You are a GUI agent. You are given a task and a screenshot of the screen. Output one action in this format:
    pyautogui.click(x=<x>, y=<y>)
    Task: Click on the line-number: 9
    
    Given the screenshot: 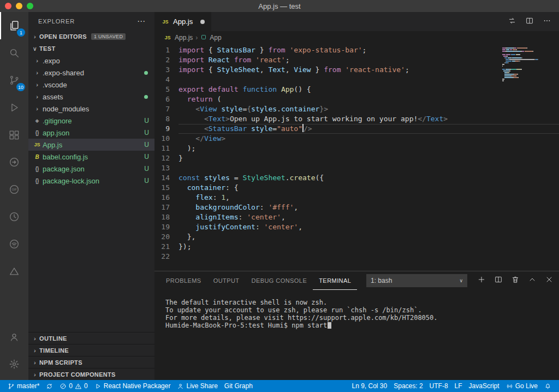 What is the action you would take?
    pyautogui.click(x=166, y=129)
    